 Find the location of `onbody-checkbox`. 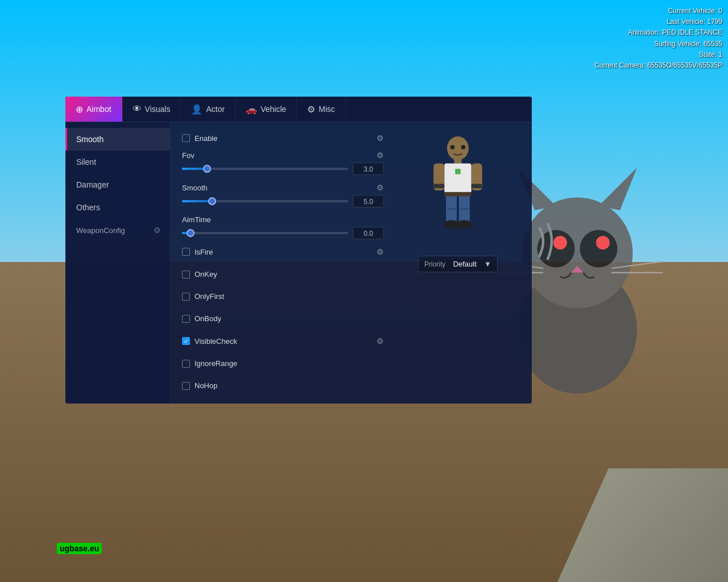

onbody-checkbox is located at coordinates (186, 319).